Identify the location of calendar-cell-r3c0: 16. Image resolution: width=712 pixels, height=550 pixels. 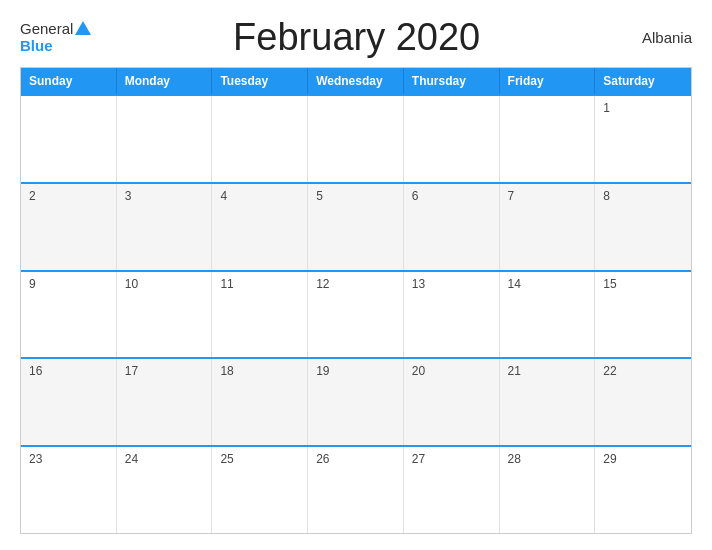
(69, 402).